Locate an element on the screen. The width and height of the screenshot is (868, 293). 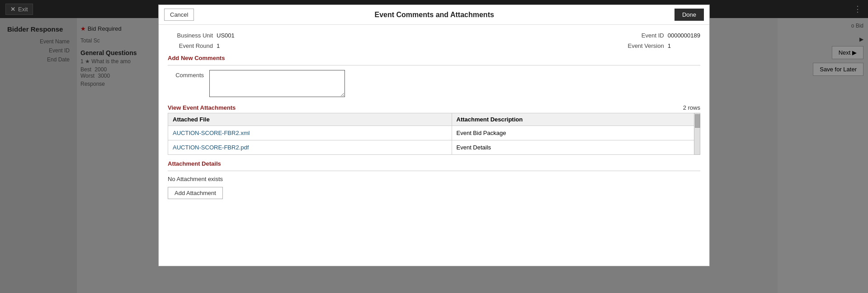
attachment-description-cell: Event Details is located at coordinates (576, 148).